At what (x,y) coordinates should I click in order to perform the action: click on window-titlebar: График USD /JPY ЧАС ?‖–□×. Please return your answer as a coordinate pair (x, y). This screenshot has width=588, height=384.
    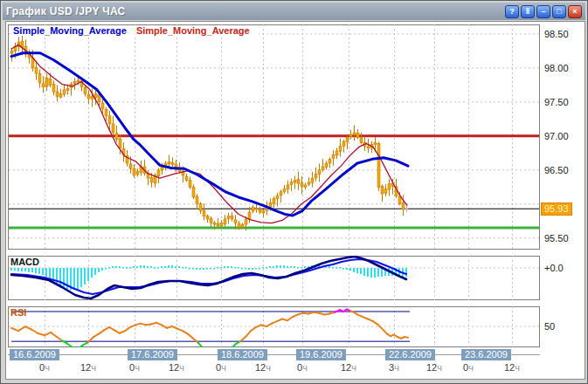
    Looking at the image, I should click on (294, 11).